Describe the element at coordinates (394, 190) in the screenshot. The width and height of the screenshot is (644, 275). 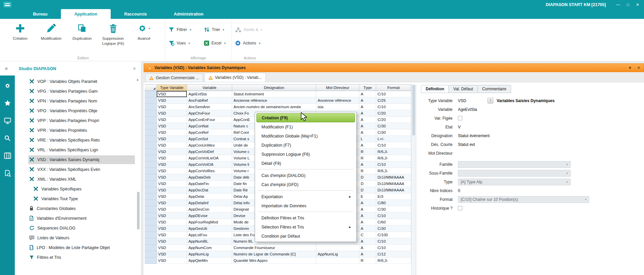
I see `table-cell: D/JJ/MM/AAAA` at that location.